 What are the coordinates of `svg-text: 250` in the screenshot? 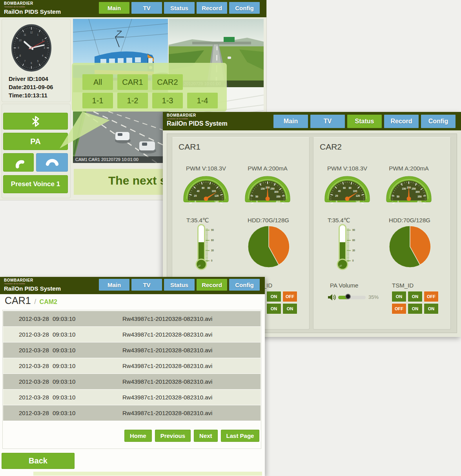 It's located at (272, 189).